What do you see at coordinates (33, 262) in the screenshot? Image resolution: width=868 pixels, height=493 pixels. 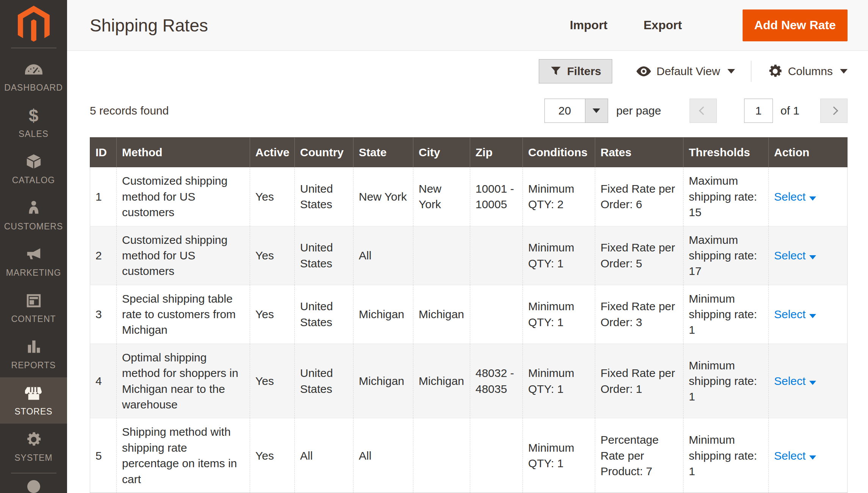 I see `sidebar-item-marketing: MARKETING` at bounding box center [33, 262].